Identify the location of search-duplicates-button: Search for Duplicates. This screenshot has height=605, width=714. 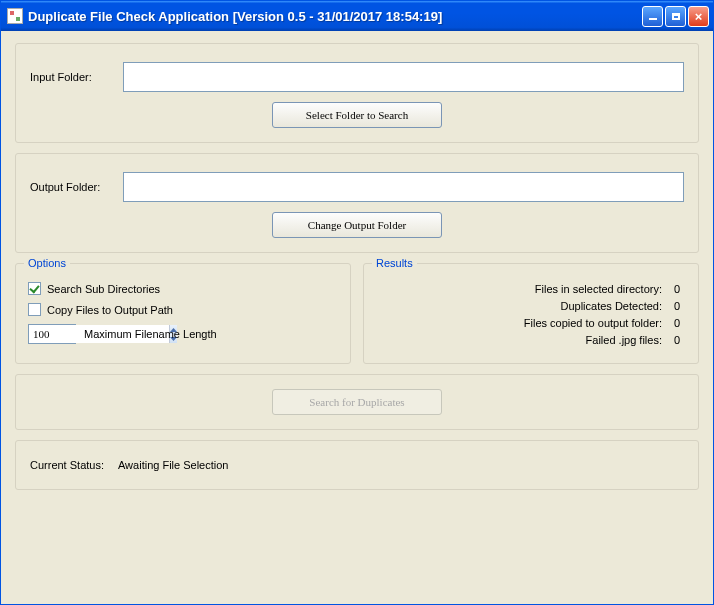
(357, 402).